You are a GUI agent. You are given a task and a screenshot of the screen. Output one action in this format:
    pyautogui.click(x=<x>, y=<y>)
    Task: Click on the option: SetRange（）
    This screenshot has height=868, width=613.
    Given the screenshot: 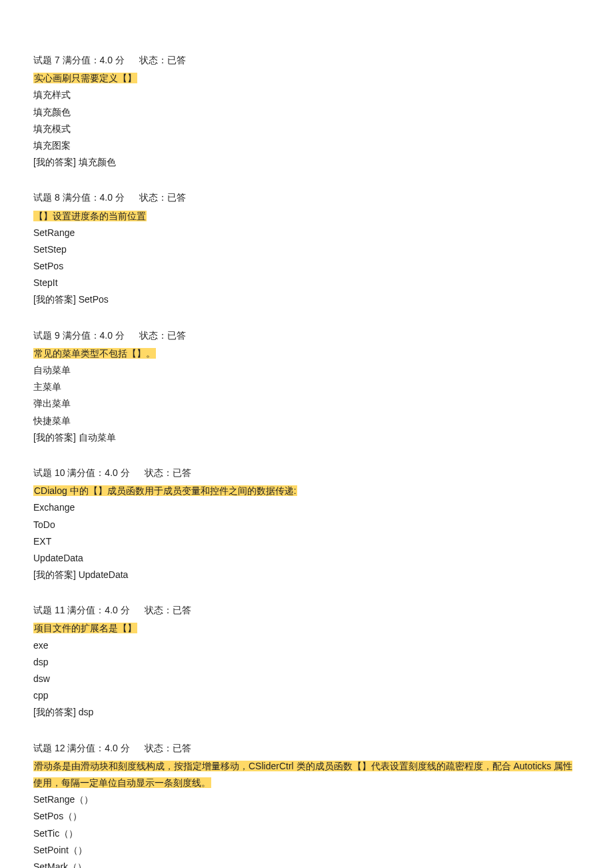 What is the action you would take?
    pyautogui.click(x=306, y=800)
    